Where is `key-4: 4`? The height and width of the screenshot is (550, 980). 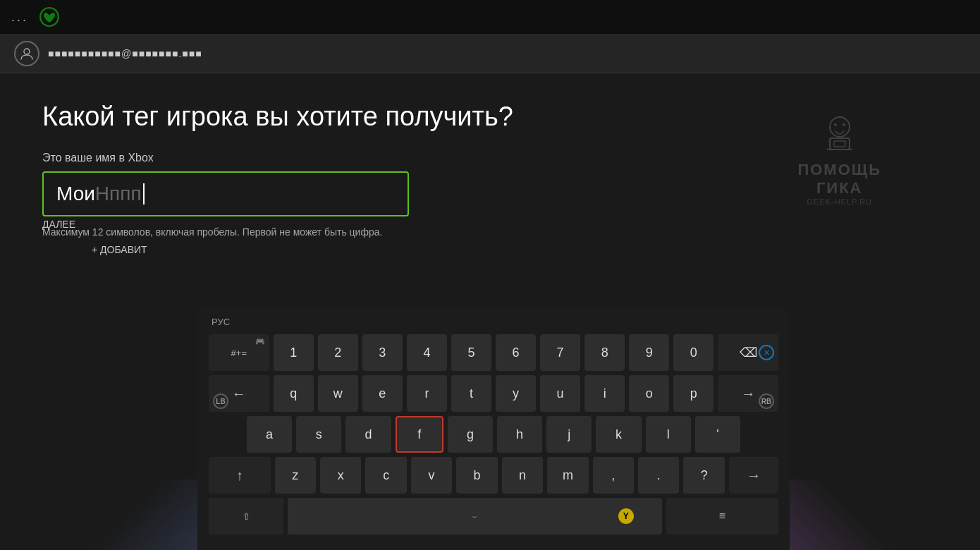
key-4: 4 is located at coordinates (427, 353).